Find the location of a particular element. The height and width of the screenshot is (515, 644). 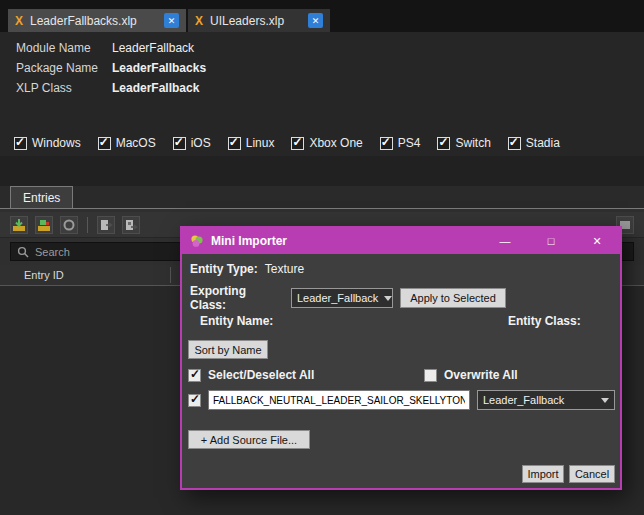

select-deselect-all-label: Select/Deselect All is located at coordinates (261, 375).